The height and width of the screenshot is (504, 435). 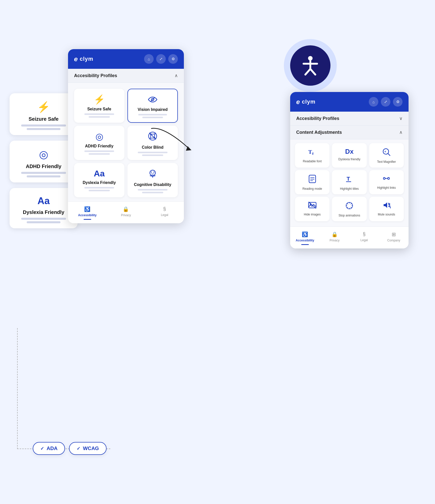 I want to click on accessibility-fab, so click(x=310, y=66).